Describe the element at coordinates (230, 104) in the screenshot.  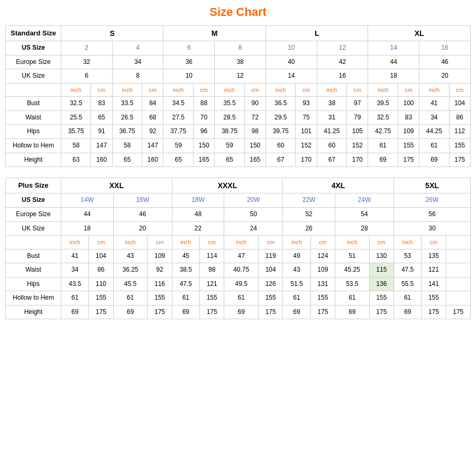
I see `bust-m-inch2: 35.5` at that location.